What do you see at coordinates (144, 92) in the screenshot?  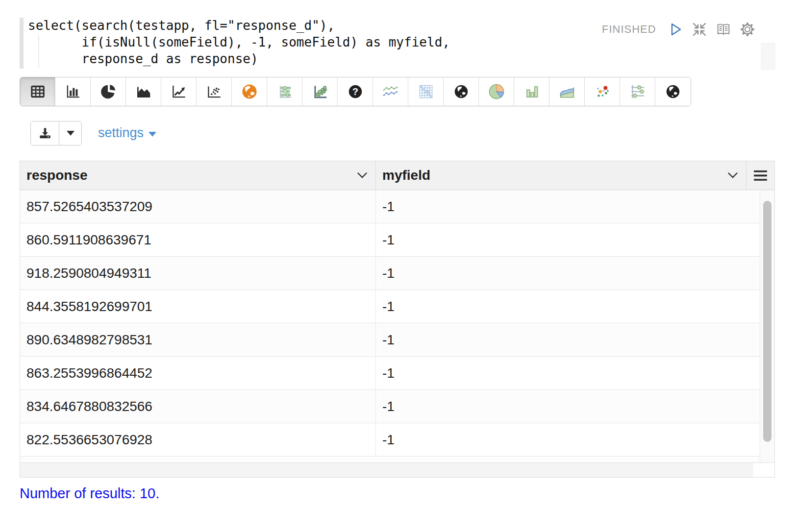 I see `area-chart-icon` at bounding box center [144, 92].